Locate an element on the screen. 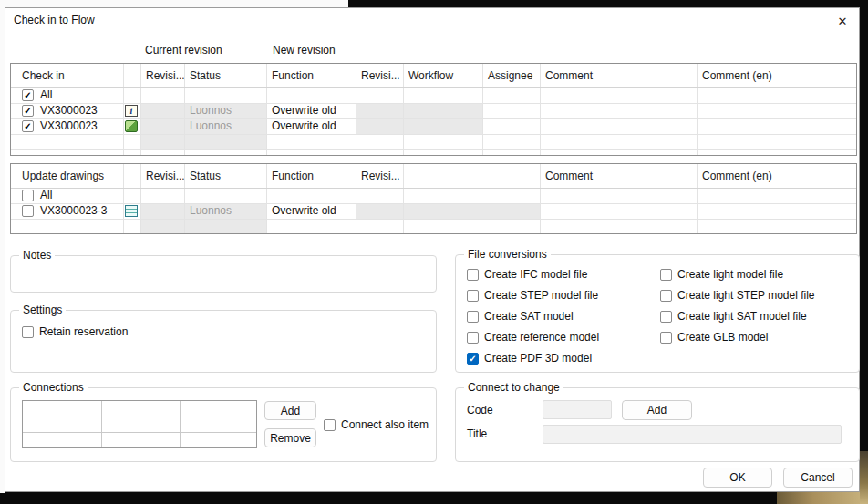 The image size is (868, 504). column-header-assignee: Assignee is located at coordinates (511, 76).